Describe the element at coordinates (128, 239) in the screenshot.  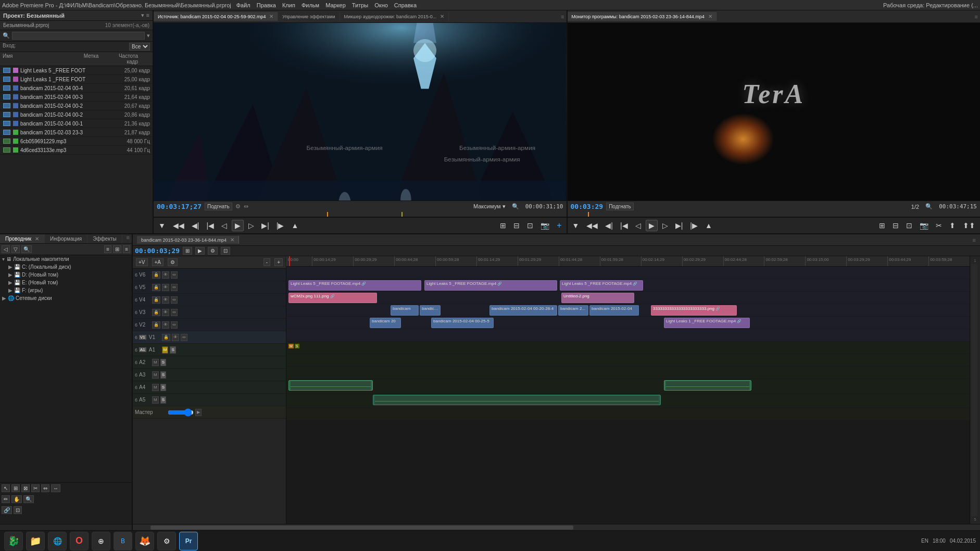
I see `left-panel-menu: ≡` at that location.